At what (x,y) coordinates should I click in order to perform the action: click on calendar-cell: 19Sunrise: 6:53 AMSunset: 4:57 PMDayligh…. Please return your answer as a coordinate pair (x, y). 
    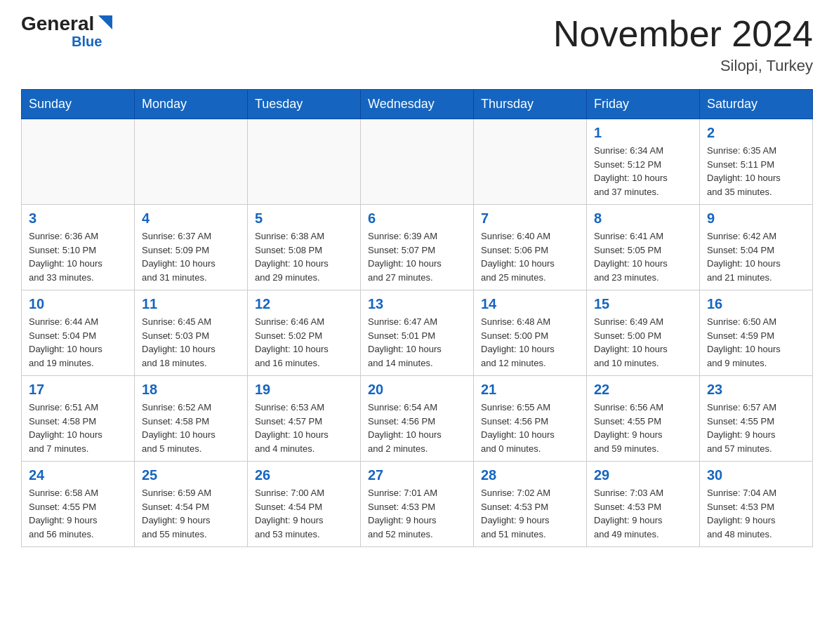
    Looking at the image, I should click on (305, 419).